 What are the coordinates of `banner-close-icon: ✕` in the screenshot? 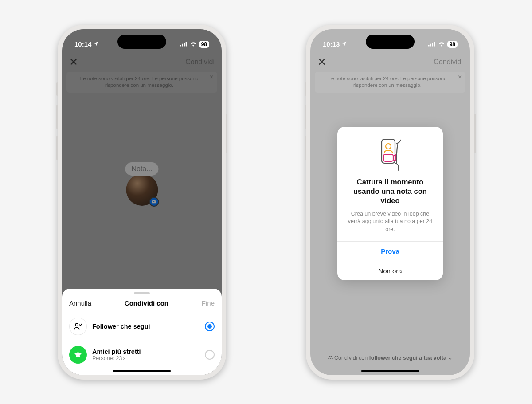 It's located at (460, 77).